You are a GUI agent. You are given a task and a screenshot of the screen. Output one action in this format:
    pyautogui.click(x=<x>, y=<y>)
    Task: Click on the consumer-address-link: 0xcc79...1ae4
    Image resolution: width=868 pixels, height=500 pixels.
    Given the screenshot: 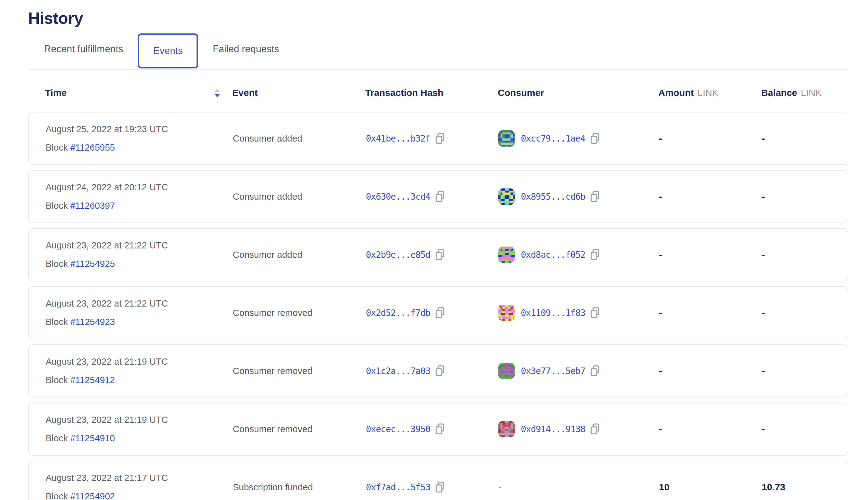 What is the action you would take?
    pyautogui.click(x=553, y=139)
    